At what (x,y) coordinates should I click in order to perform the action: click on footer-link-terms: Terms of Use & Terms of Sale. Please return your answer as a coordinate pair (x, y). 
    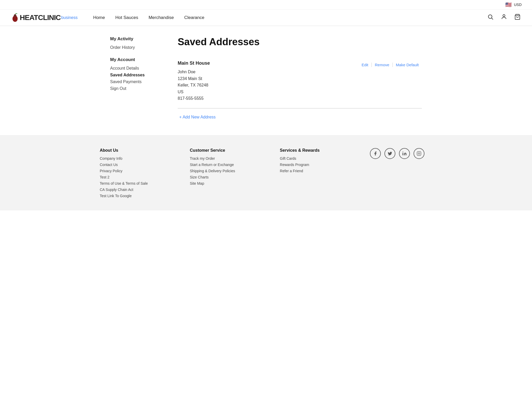
    Looking at the image, I should click on (141, 183).